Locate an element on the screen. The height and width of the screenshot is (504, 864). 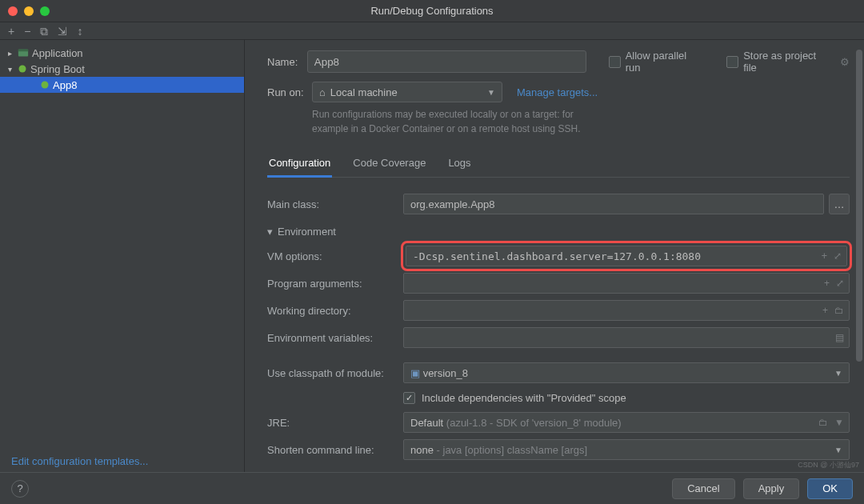
program-args-input: +⤢ is located at coordinates (626, 283).